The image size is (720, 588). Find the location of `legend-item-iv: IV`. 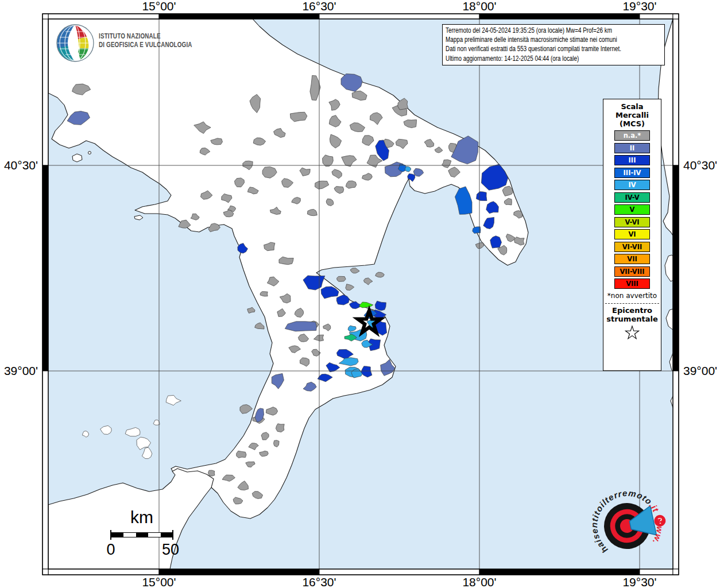

legend-item-iv: IV is located at coordinates (632, 185).